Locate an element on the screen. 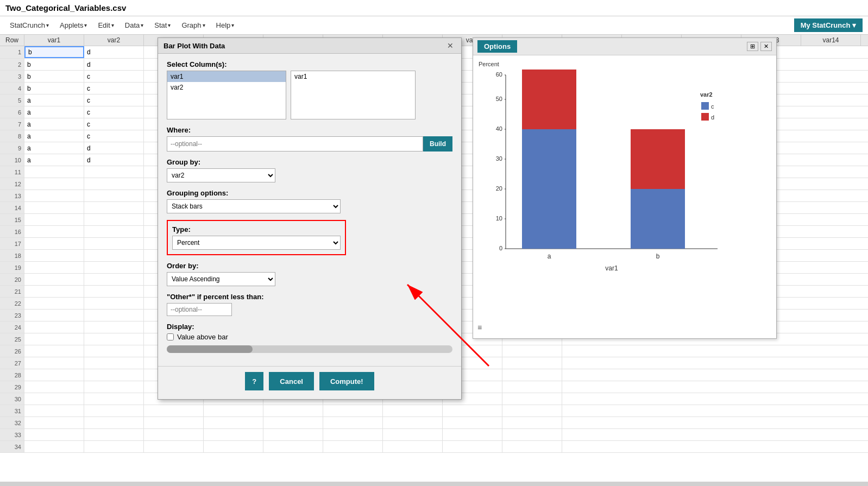  column-list-right: var1 is located at coordinates (353, 95).